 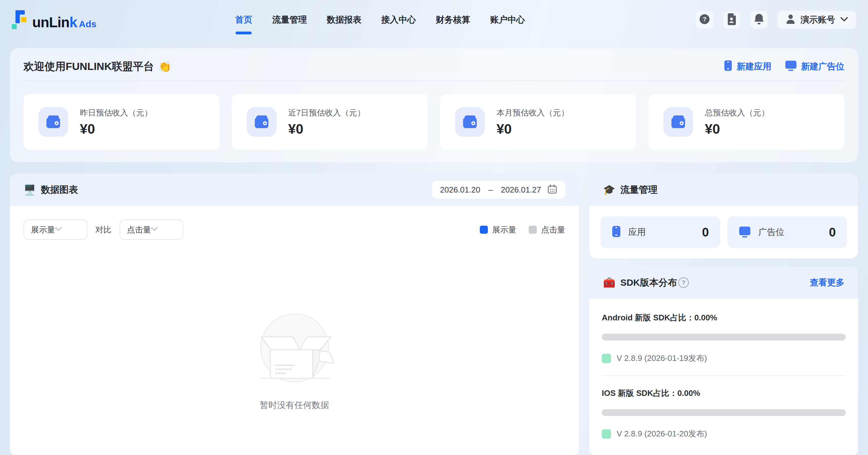 What do you see at coordinates (498, 230) in the screenshot?
I see `legend-impressions: 展示量` at bounding box center [498, 230].